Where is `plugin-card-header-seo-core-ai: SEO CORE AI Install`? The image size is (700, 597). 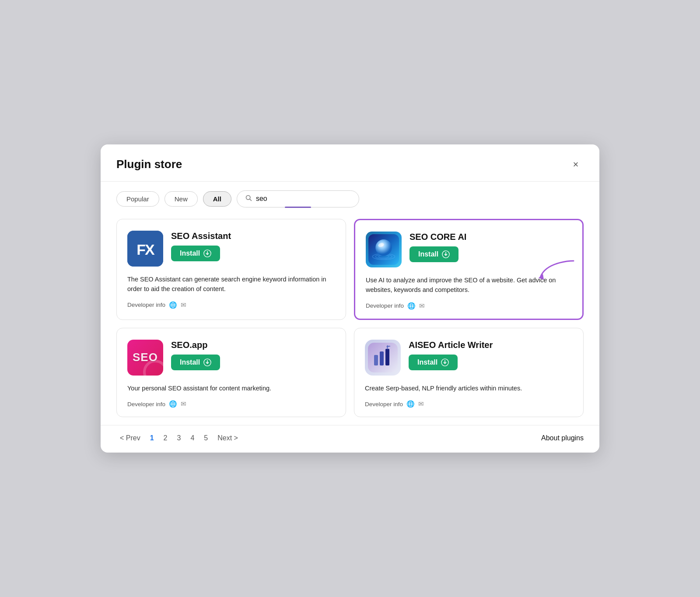 plugin-card-header-seo-core-ai: SEO CORE AI Install is located at coordinates (469, 249).